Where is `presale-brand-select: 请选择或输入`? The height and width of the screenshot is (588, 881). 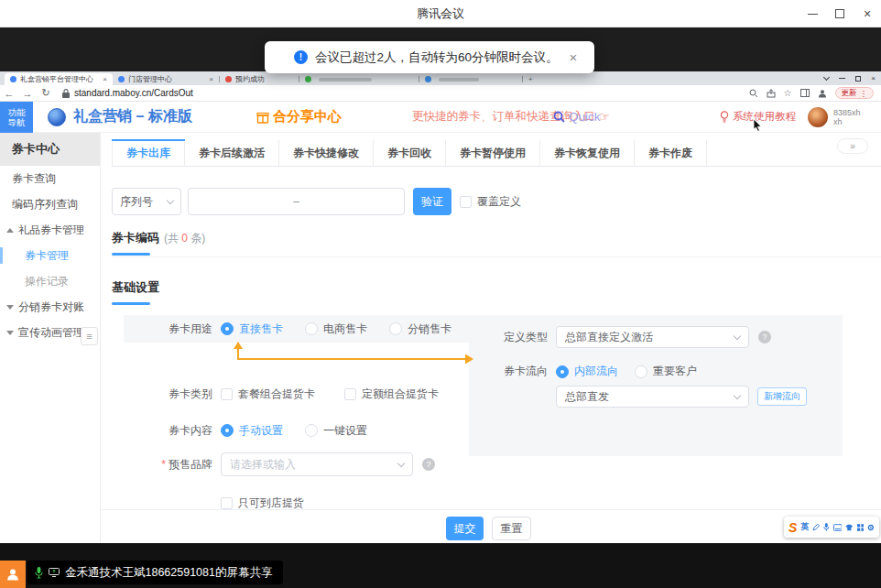
presale-brand-select: 请选择或输入 is located at coordinates (317, 464).